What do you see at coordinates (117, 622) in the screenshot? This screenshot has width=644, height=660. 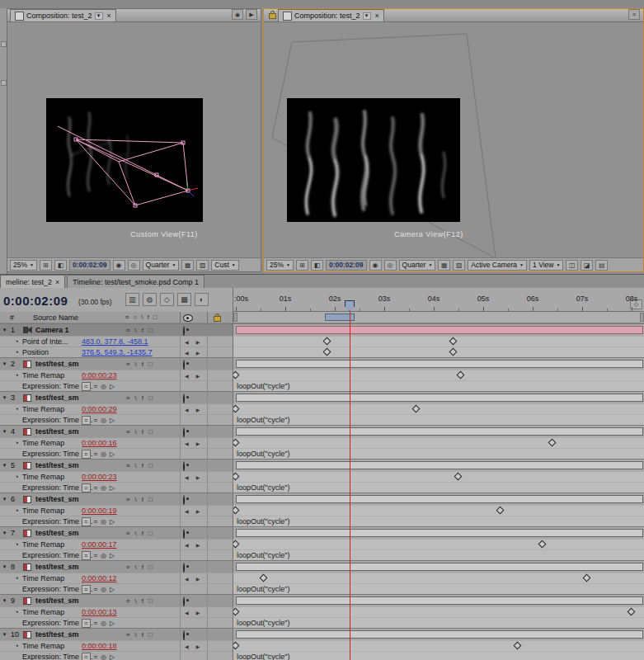 I see `expression-row-left: Expression: Time R...=≈◎▷` at bounding box center [117, 622].